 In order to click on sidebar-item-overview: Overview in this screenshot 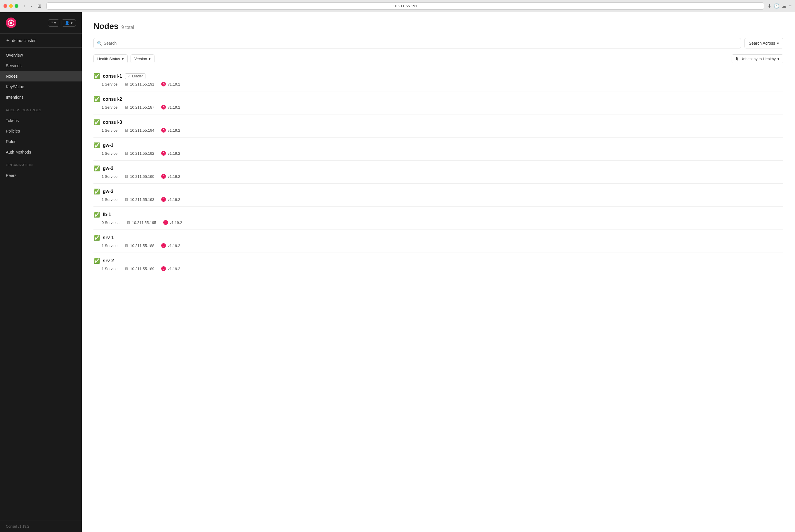, I will do `click(41, 55)`.